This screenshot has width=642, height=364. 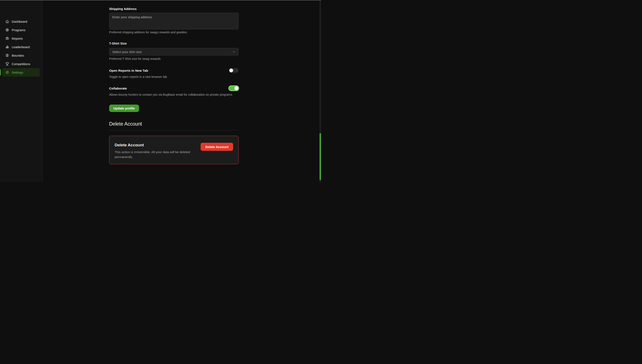 What do you see at coordinates (126, 124) in the screenshot?
I see `delete-account-section-title: Delete Account` at bounding box center [126, 124].